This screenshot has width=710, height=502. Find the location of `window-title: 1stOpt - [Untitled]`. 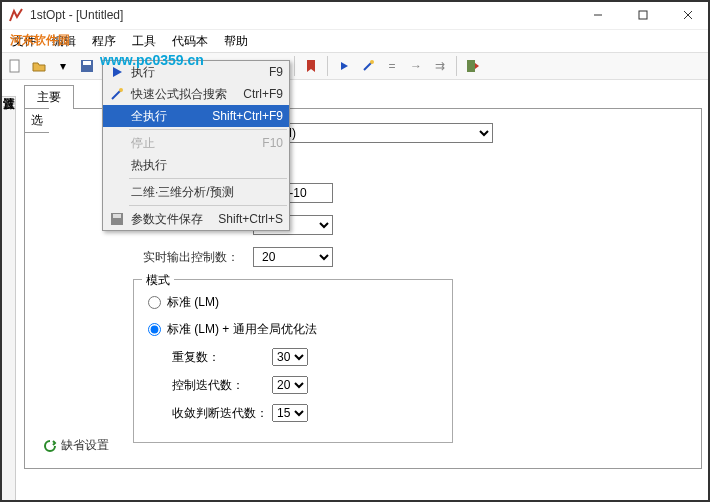

window-title: 1stOpt - [Untitled] is located at coordinates (302, 15).